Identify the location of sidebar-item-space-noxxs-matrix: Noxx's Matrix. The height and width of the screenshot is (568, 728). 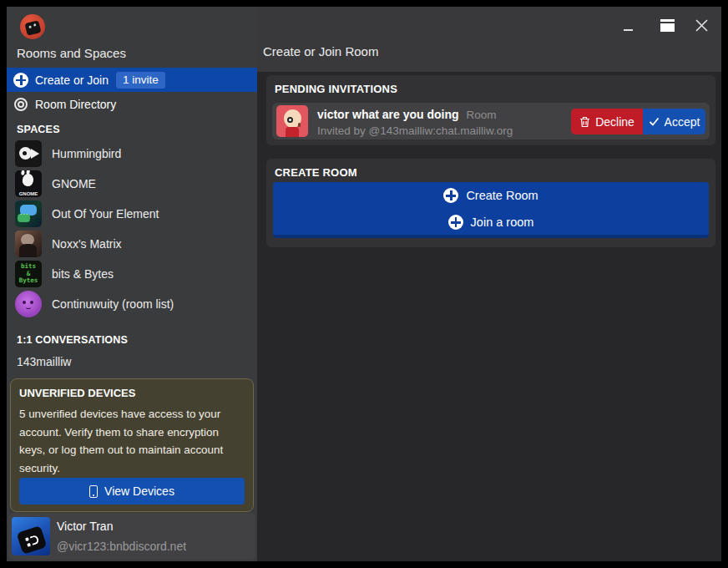
(132, 244).